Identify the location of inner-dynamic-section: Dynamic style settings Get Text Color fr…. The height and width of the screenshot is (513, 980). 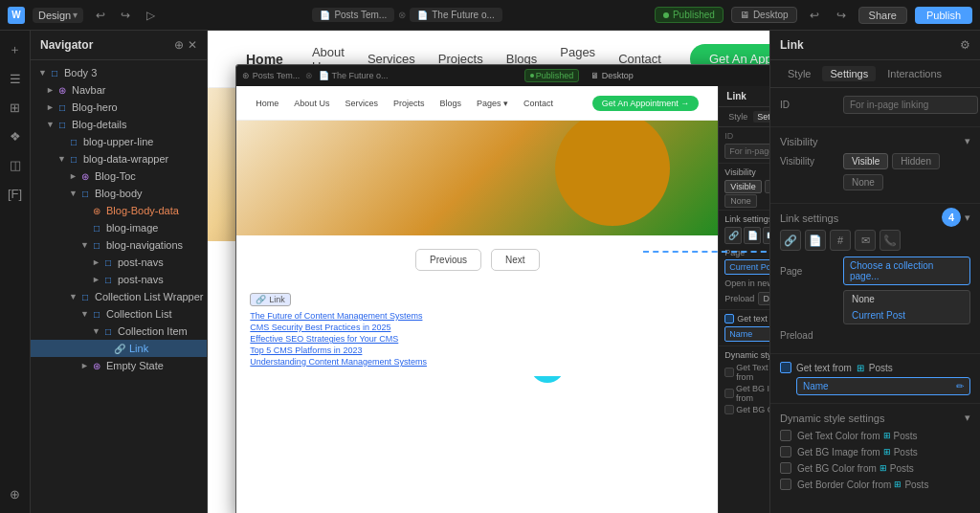
(745, 383).